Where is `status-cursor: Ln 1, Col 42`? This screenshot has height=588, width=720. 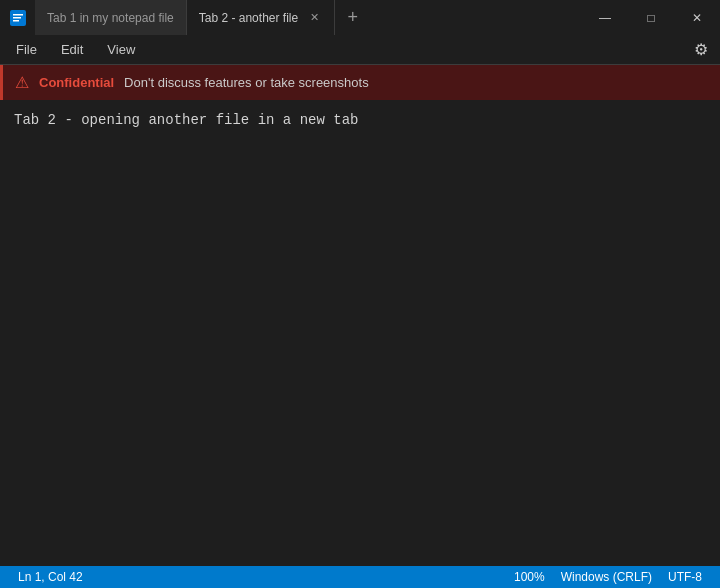 status-cursor: Ln 1, Col 42 is located at coordinates (50, 577).